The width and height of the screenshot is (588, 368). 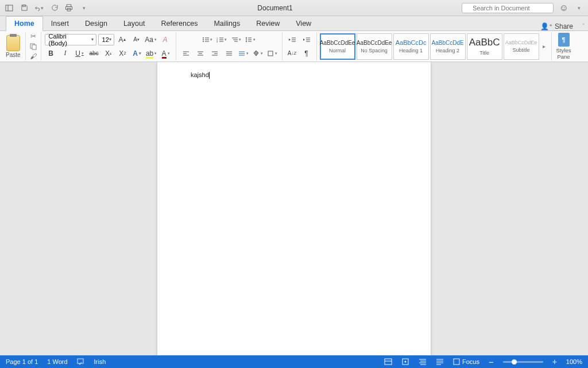 I want to click on clear-formatting-icon: A, so click(x=165, y=40).